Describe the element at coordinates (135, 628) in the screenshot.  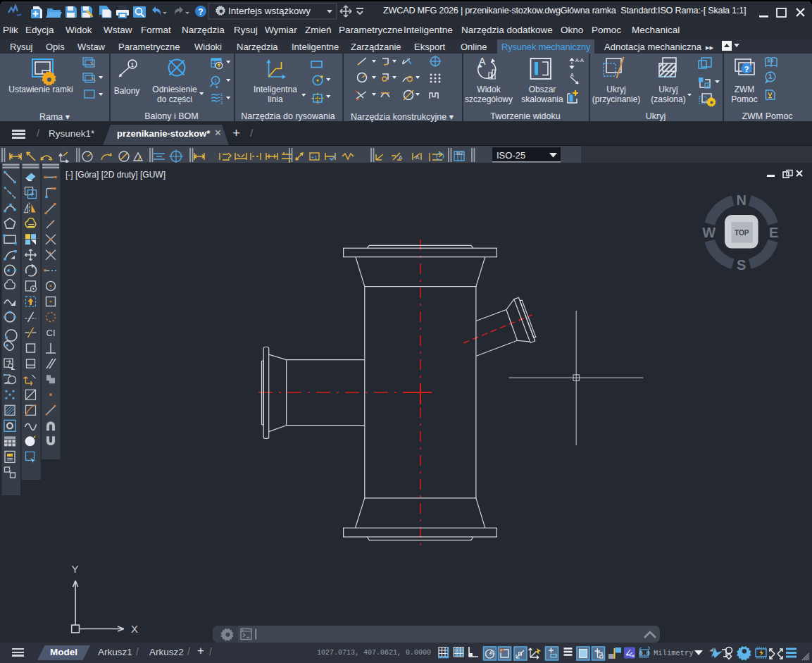
I see `svg-text: X` at that location.